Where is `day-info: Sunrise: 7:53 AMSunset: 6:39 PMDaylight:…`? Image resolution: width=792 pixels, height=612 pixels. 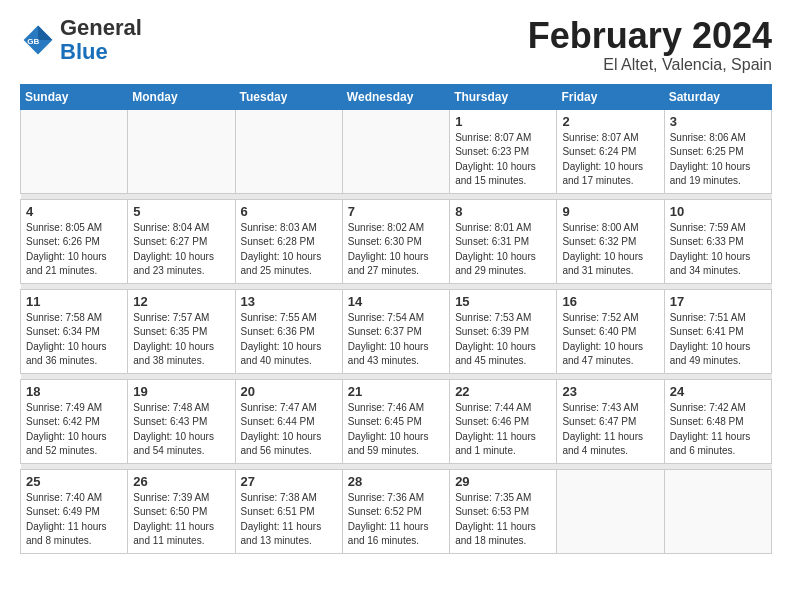 day-info: Sunrise: 7:53 AMSunset: 6:39 PMDaylight:… is located at coordinates (503, 340).